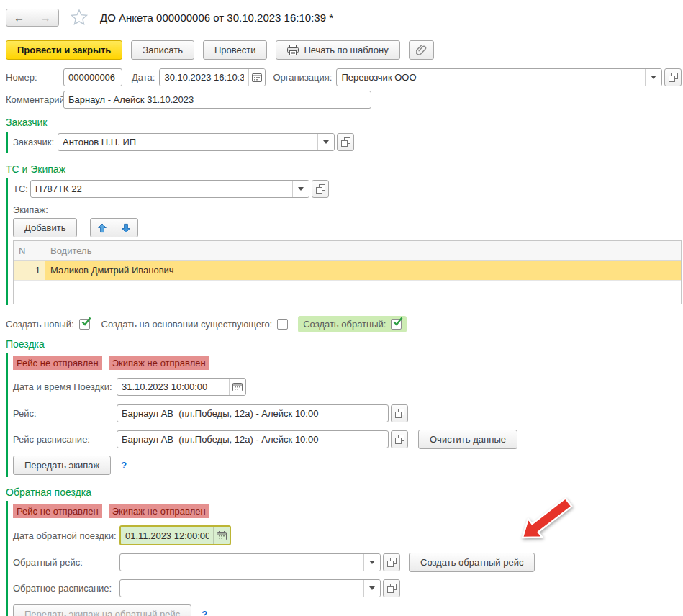 This screenshot has height=616, width=683. What do you see at coordinates (181, 387) in the screenshot?
I see `trip-datetime-field-wrap` at bounding box center [181, 387].